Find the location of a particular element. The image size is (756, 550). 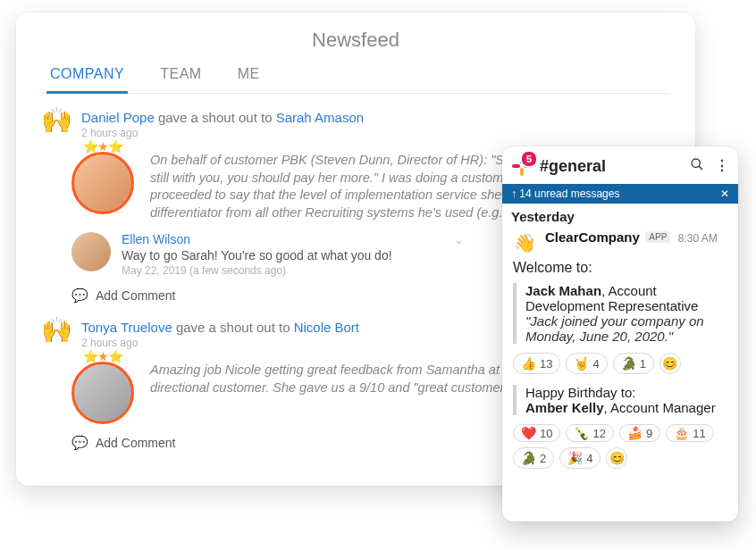

reaction-chip: 🎂11 is located at coordinates (690, 433).